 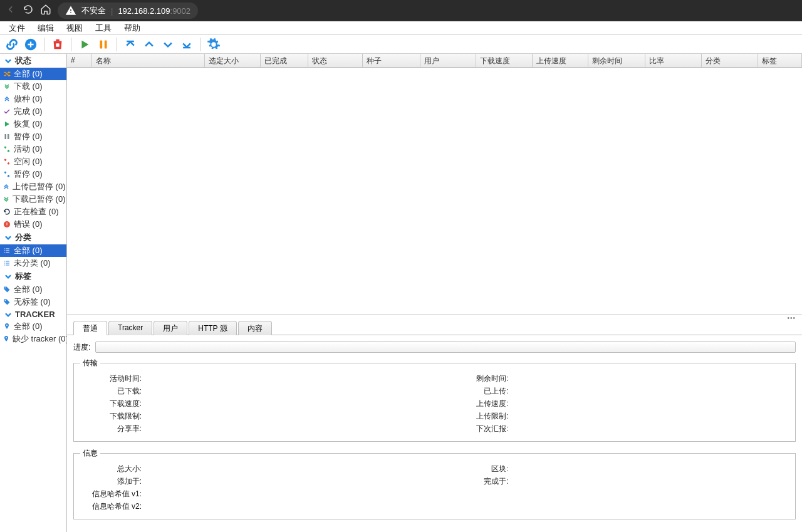 What do you see at coordinates (33, 187) in the screenshot?
I see `sidebar-status-item-9: 上传已暂停 (0)` at bounding box center [33, 187].